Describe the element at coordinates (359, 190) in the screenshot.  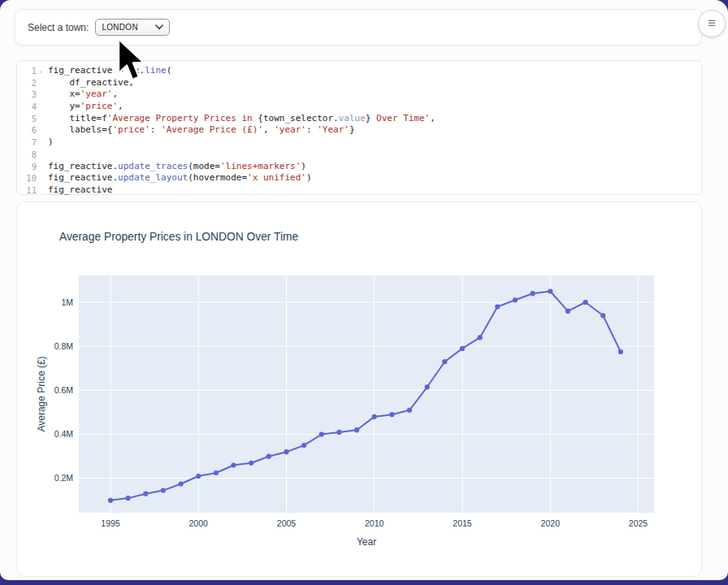
I see `code-line: 11fig_reactive` at that location.